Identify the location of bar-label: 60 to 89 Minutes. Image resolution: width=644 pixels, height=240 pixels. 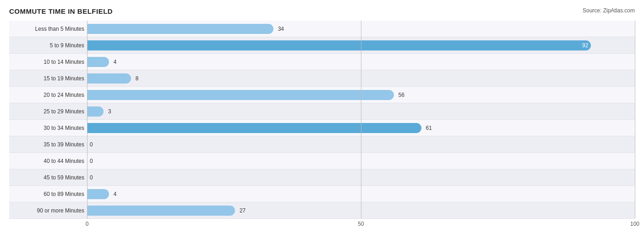
(48, 194).